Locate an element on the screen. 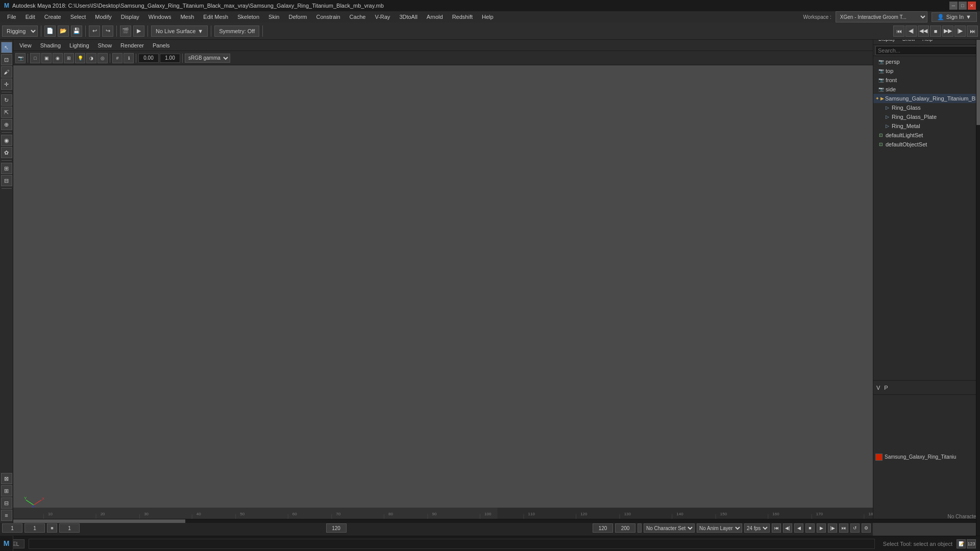  step-forward-button: |▶ is located at coordinates (960, 31).